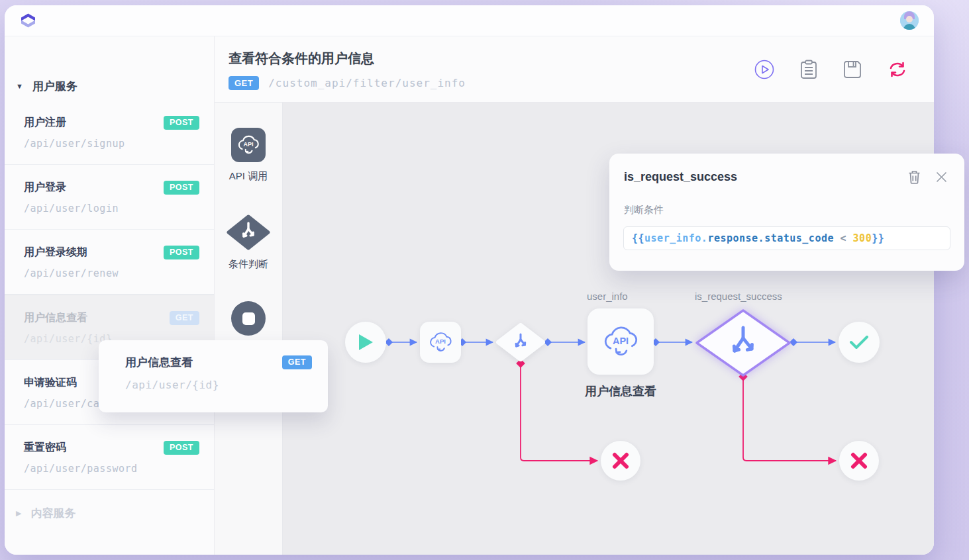  What do you see at coordinates (109, 132) in the screenshot?
I see `sidebar-item-signup: 用户注册 POST /api/user/signup` at bounding box center [109, 132].